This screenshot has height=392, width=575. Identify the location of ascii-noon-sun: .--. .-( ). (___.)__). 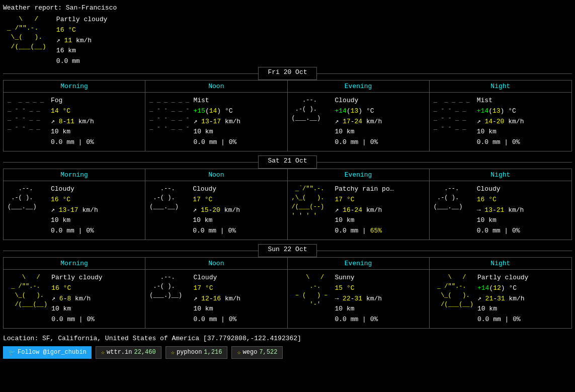
(169, 286).